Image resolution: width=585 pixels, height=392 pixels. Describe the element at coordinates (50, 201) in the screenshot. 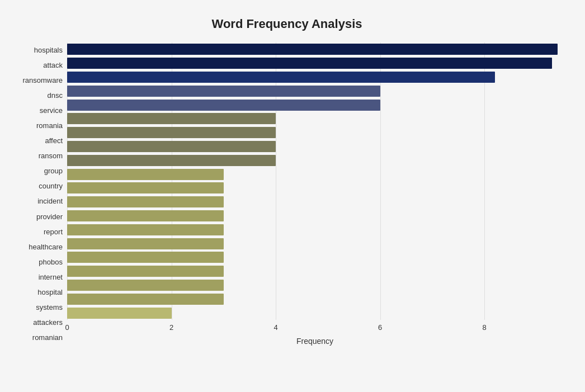

I see `y-label: incident` at that location.